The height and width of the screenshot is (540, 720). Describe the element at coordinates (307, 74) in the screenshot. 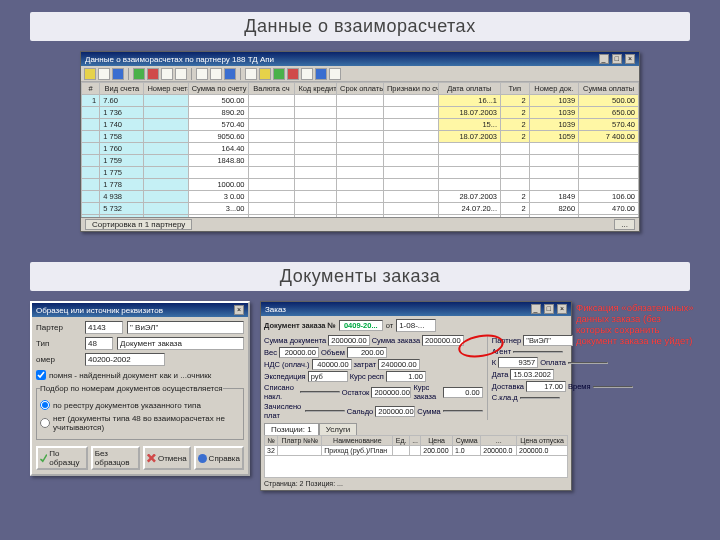

I see `tb-misc4-icon` at that location.